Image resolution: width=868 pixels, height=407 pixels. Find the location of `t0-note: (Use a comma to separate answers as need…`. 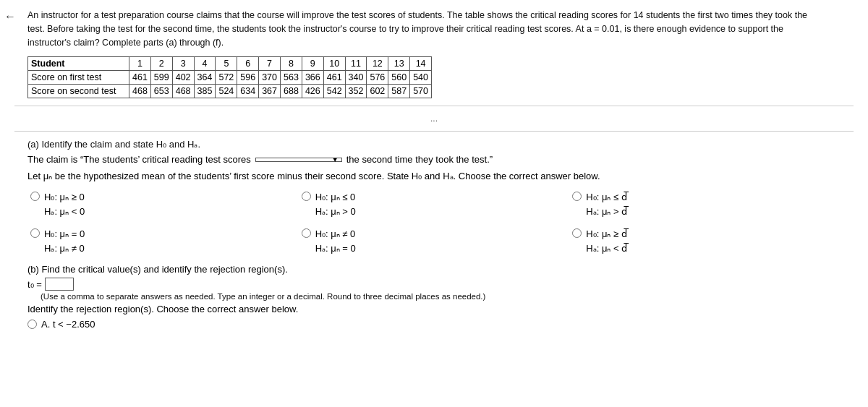

t0-note: (Use a comma to separate answers as need… is located at coordinates (441, 296).